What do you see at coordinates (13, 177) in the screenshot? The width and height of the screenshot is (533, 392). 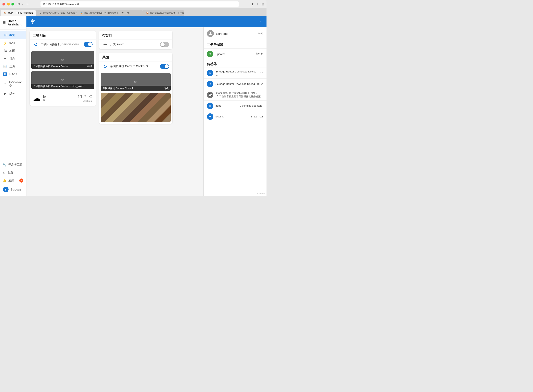 I see `sidebar-bottom: 🔧 开发者工具 ⚙ 配置 🔔 通知 5 S Scrooge` at bounding box center [13, 177].